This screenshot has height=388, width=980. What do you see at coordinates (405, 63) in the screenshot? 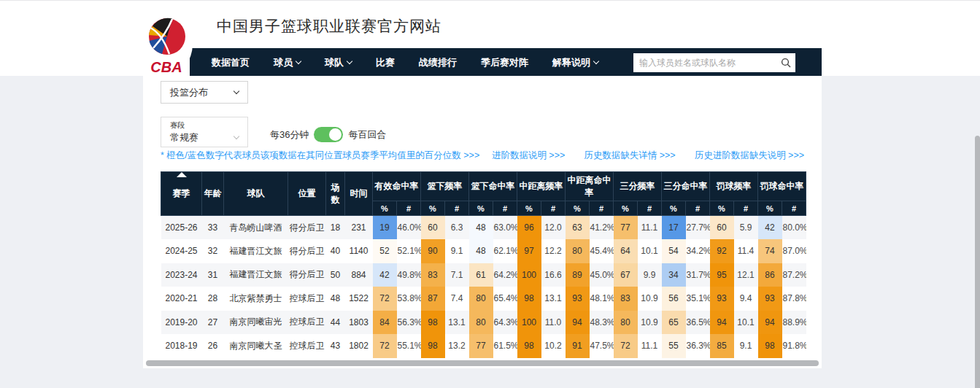
I see `main-nav-items: 数据首页球员球队比赛战绩排行季后赛对阵解释说明` at bounding box center [405, 63].